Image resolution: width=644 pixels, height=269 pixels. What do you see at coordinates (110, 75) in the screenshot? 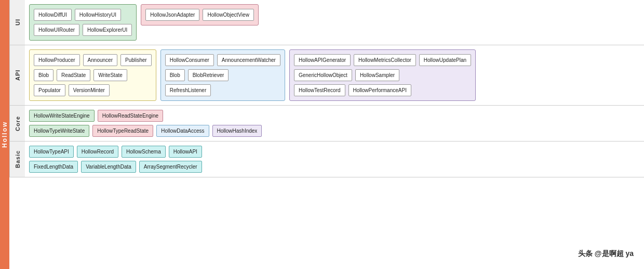
I see `comp-writestate: WriteState` at bounding box center [110, 75].